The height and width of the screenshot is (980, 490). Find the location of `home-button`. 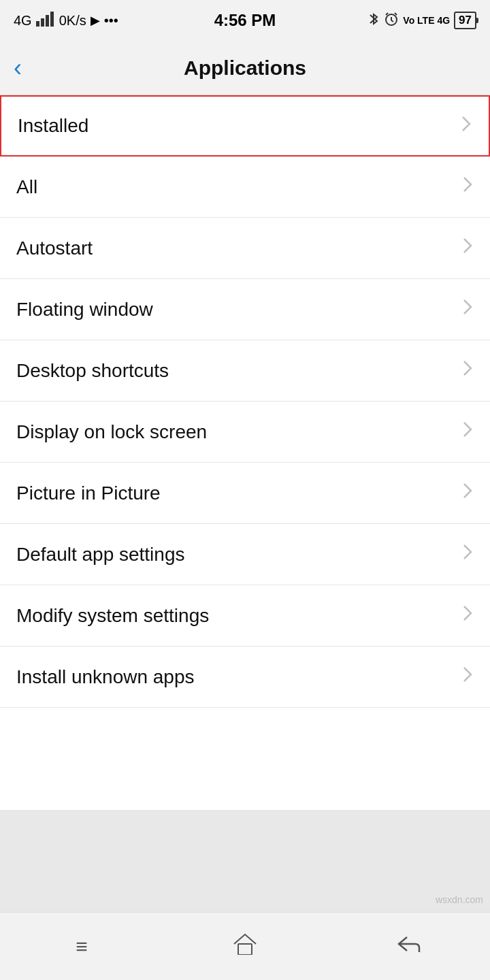

home-button is located at coordinates (245, 947).